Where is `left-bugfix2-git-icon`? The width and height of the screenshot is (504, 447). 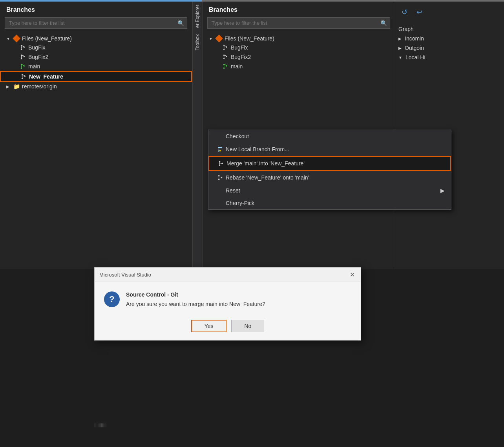 left-bugfix2-git-icon is located at coordinates (23, 57).